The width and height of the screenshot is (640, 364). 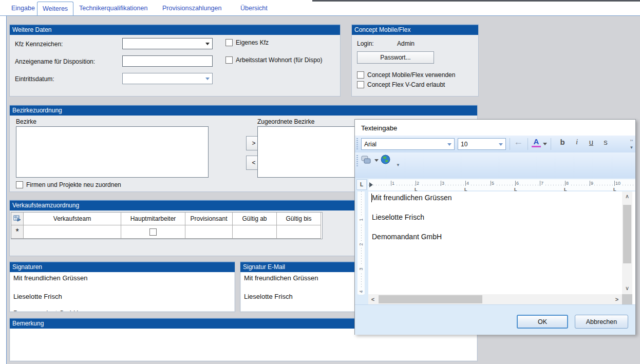 What do you see at coordinates (366, 161) in the screenshot?
I see `insert-field-icon` at bounding box center [366, 161].